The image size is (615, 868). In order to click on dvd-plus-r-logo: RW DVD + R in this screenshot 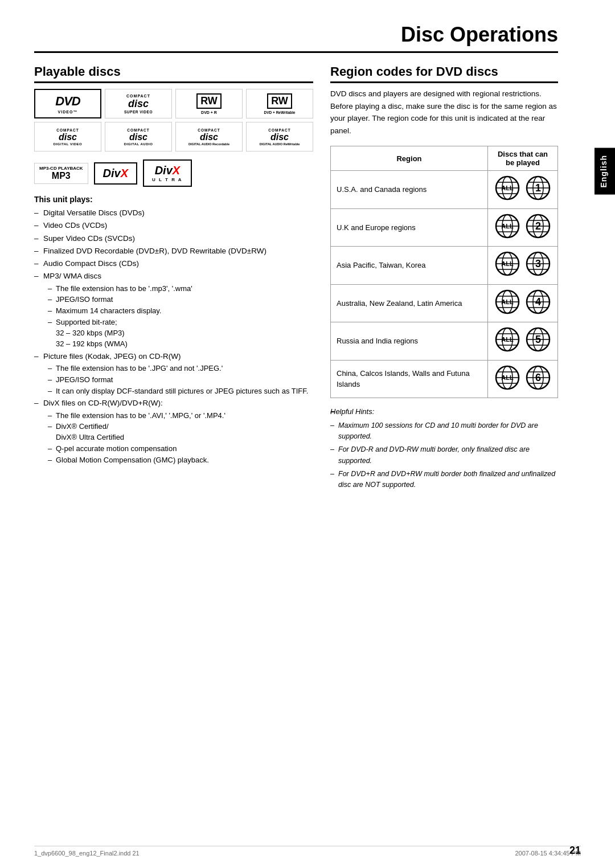, I will do `click(209, 104)`.